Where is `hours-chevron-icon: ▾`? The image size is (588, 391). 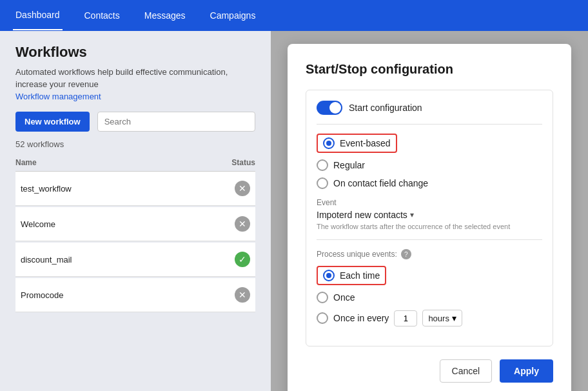 hours-chevron-icon: ▾ is located at coordinates (454, 318).